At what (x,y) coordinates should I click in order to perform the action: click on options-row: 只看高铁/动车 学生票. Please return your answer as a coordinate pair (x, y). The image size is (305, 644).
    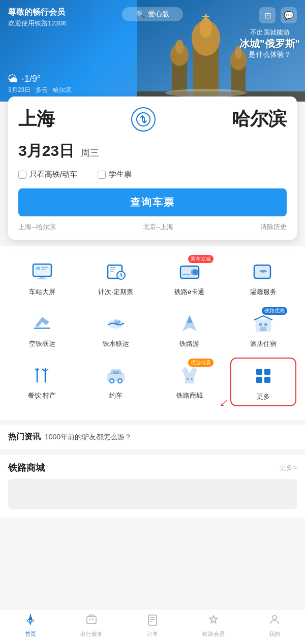
    Looking at the image, I should click on (152, 175).